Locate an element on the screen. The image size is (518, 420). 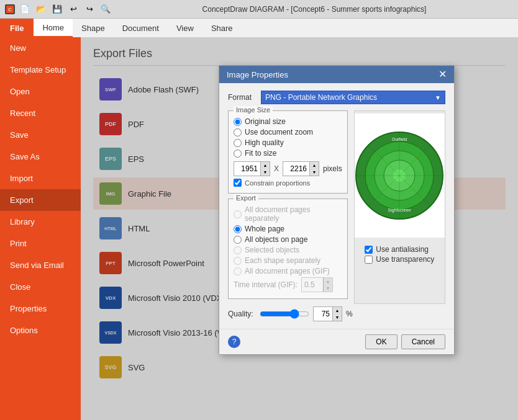
export-section: Export All document pages separately Who… is located at coordinates (288, 249).